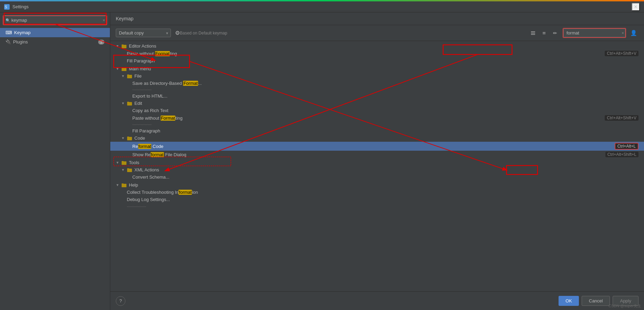 This screenshot has width=644, height=310. I want to click on search-filter-wrapper: ×, so click(594, 33).